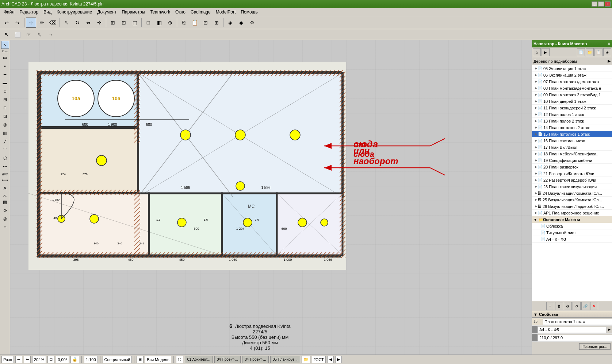 Image resolution: width=612 pixels, height=364 pixels. I want to click on menu-help: Помощь, so click(249, 12).